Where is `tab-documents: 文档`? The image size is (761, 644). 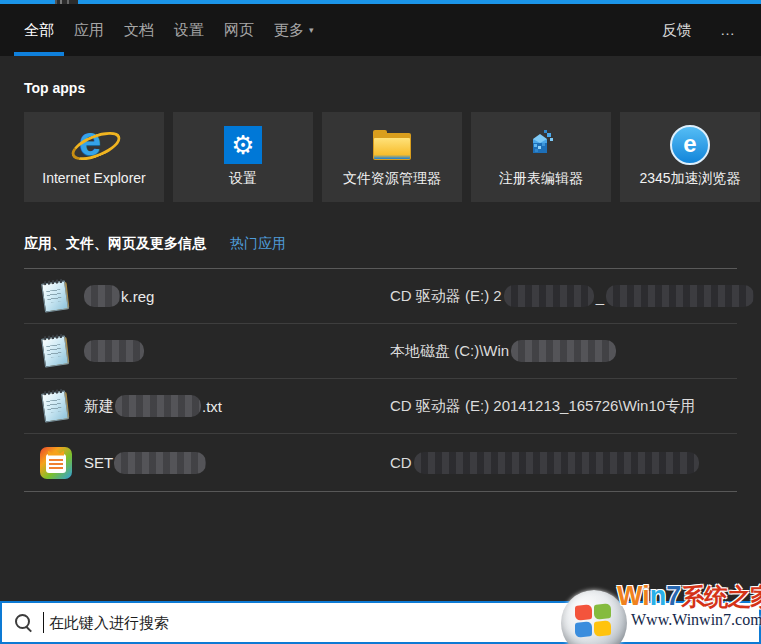
tab-documents: 文档 is located at coordinates (139, 30).